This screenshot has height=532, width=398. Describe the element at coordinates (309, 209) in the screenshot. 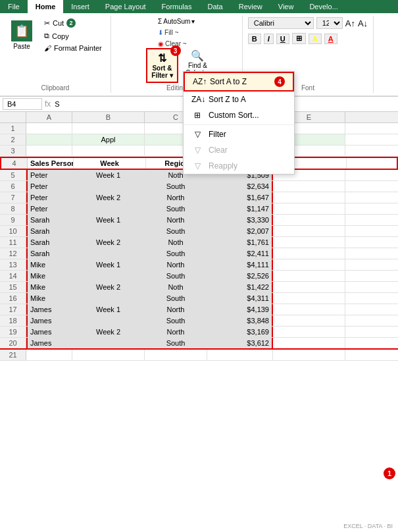

I see `cell-extra-row8` at that location.